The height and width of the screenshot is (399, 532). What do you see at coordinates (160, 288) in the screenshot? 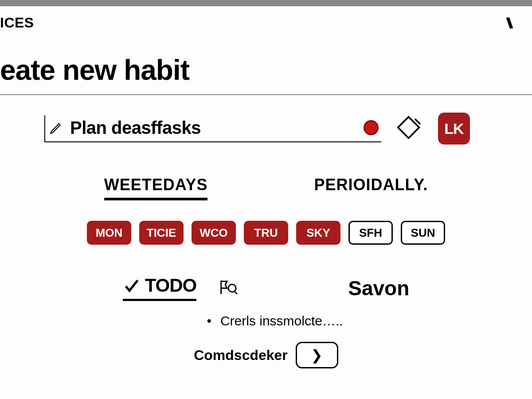
I see `todo-tag: TODO` at bounding box center [160, 288].